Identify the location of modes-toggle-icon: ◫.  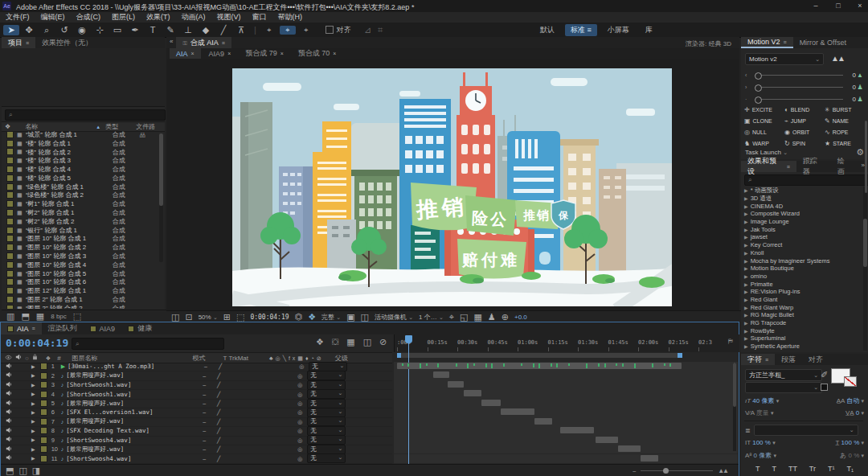
(23, 471).